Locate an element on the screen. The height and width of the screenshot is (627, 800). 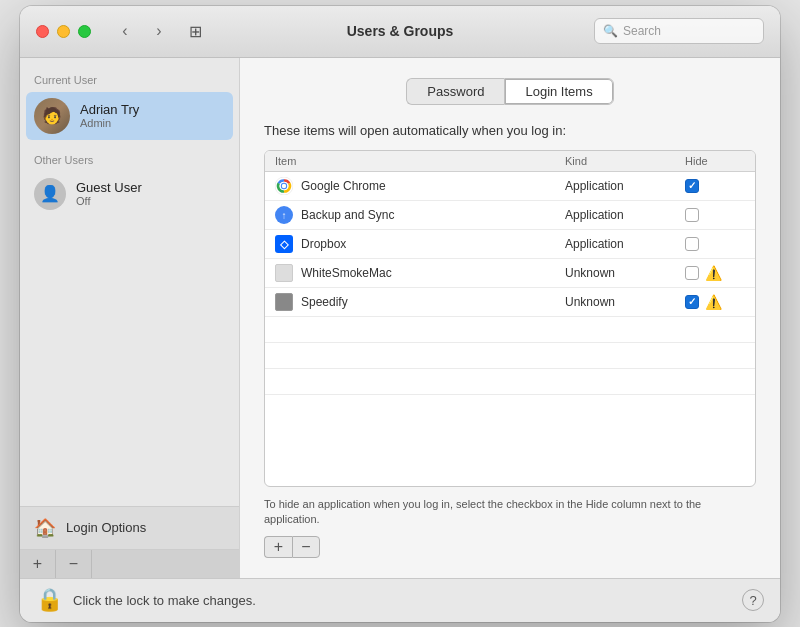
grid-icon: ⊞ is located at coordinates (196, 32).